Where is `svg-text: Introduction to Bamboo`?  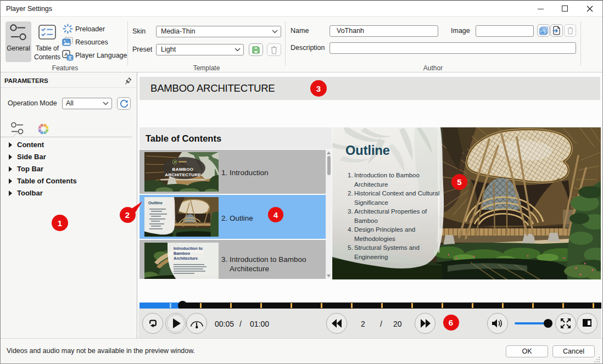 svg-text: Introduction to Bamboo is located at coordinates (387, 175).